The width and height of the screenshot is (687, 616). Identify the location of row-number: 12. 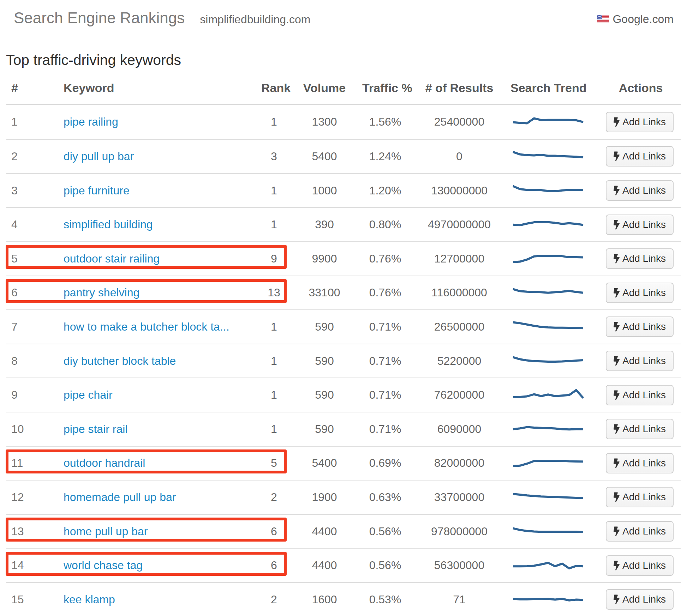
(33, 497).